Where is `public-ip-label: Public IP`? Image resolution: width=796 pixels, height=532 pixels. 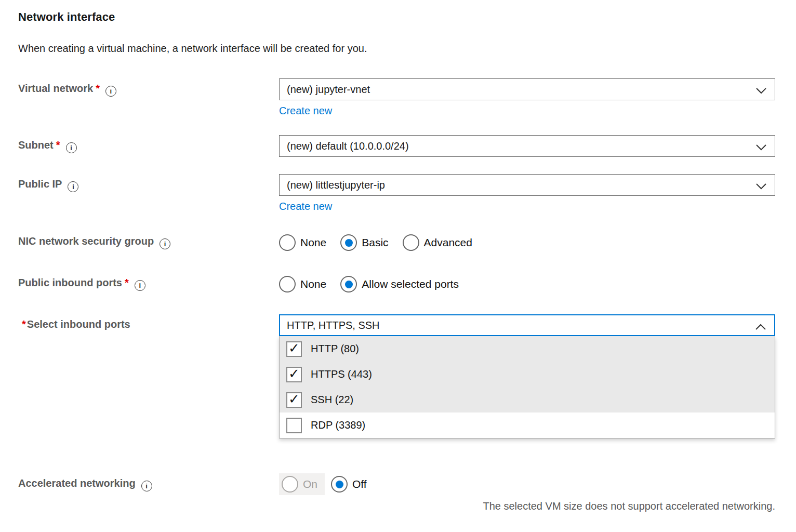
public-ip-label: Public IP is located at coordinates (40, 184).